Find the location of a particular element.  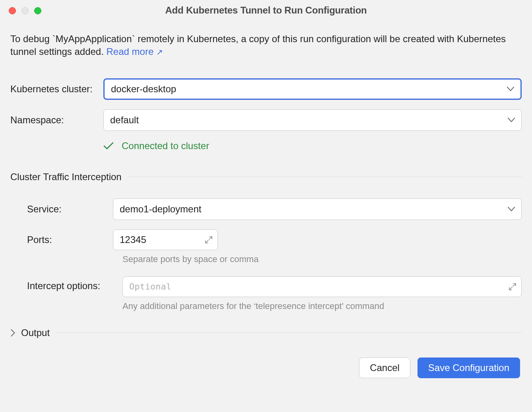

ports-input: 12345 is located at coordinates (165, 240).